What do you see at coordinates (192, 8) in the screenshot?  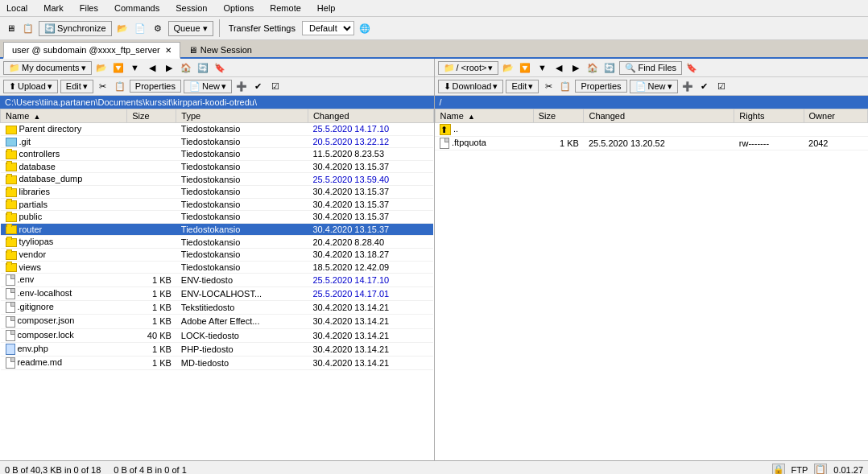 I see `menu-session: Session` at bounding box center [192, 8].